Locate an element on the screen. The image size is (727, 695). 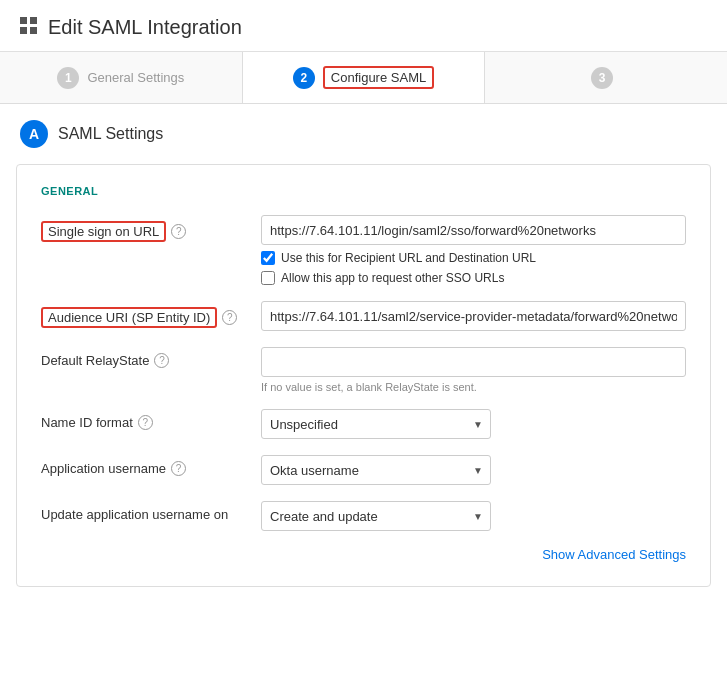
section-title: SAML Settings is located at coordinates (110, 134).